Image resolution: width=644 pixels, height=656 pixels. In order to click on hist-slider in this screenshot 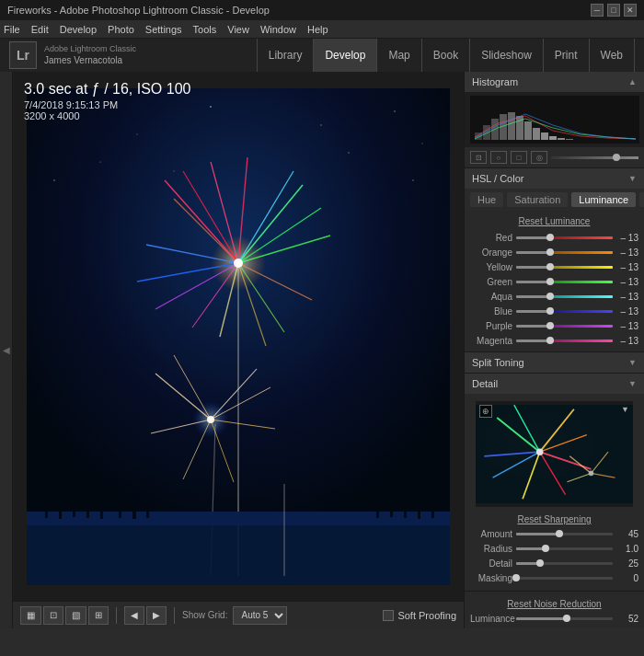, I will do `click(594, 158)`.